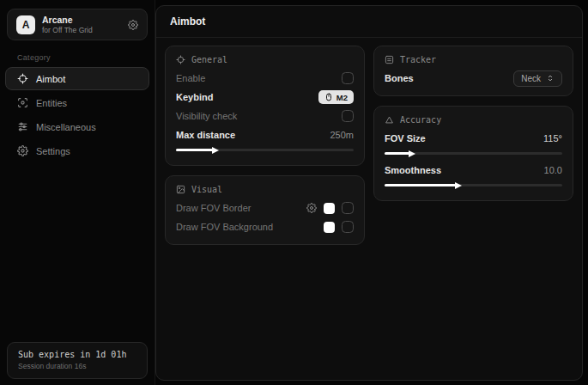 This screenshot has height=385, width=588. Describe the element at coordinates (474, 78) in the screenshot. I see `bones-row: Bones Neck` at that location.